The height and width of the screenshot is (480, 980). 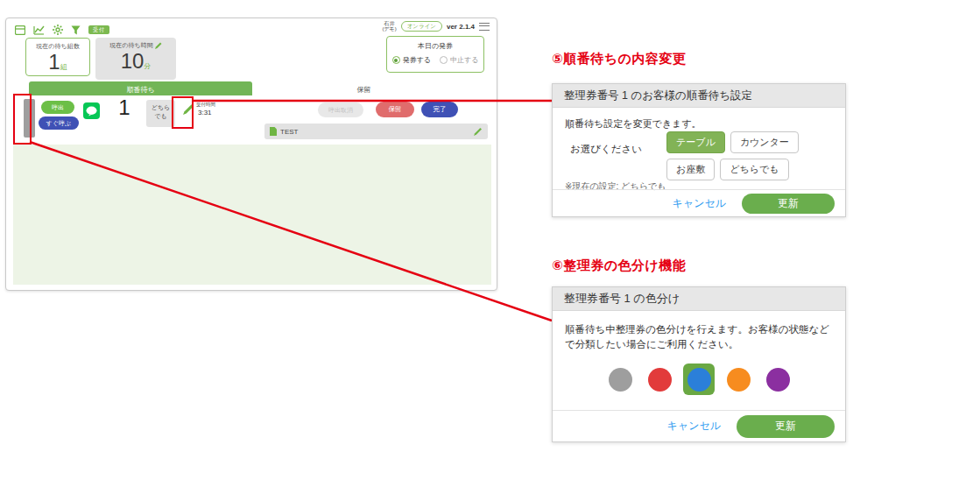 I want to click on memo-text: TEST, so click(x=375, y=131).